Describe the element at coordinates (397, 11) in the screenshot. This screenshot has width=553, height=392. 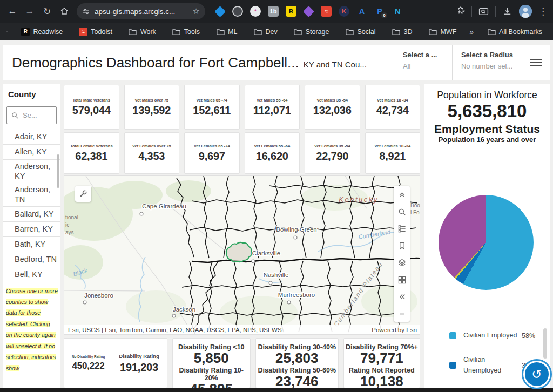
I see `extension-icon-11: N` at that location.